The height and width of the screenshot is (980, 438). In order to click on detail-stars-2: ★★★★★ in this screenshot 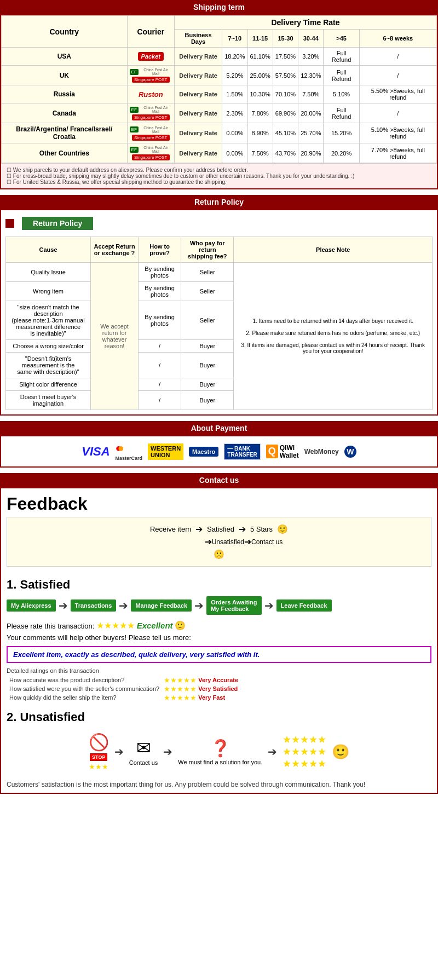, I will do `click(180, 689)`.